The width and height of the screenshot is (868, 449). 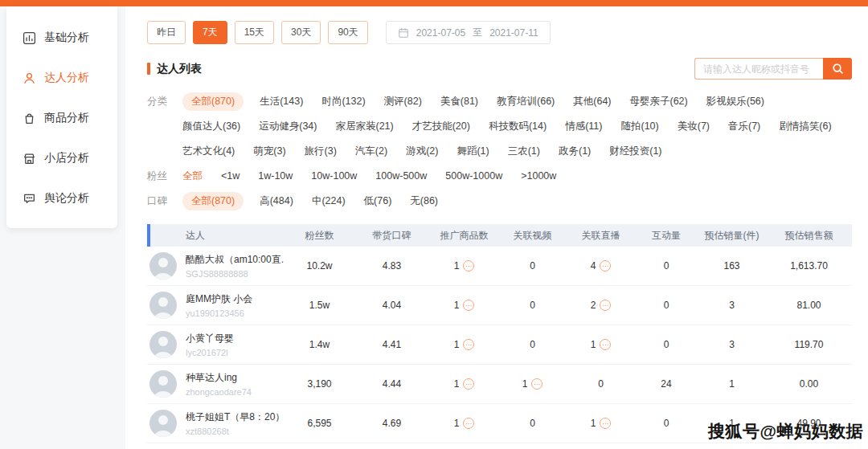 I want to click on filter-row-category: 分类全部(870)生活(143)时尚(132)测评(82)美食(81)教育培训(…, so click(x=500, y=127).